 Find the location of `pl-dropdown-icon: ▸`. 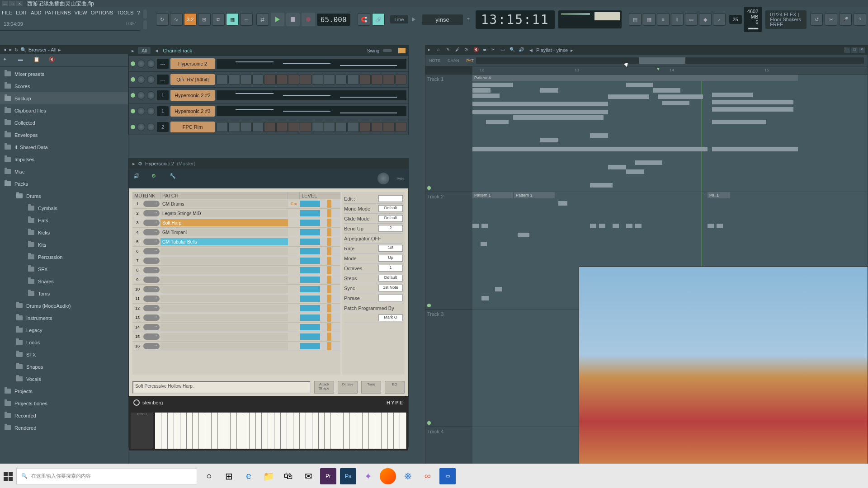

pl-dropdown-icon: ▸ is located at coordinates (572, 51).